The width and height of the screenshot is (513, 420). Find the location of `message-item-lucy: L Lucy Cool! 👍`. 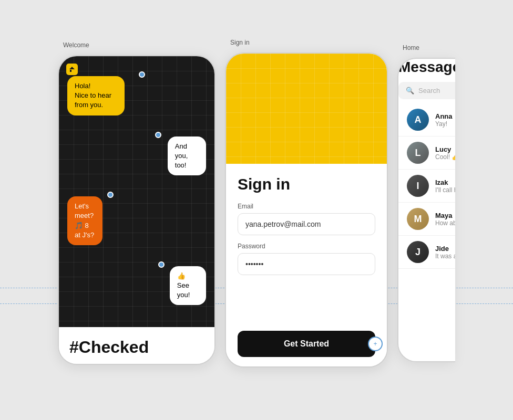

message-item-lucy: L Lucy Cool! 👍 is located at coordinates (427, 153).